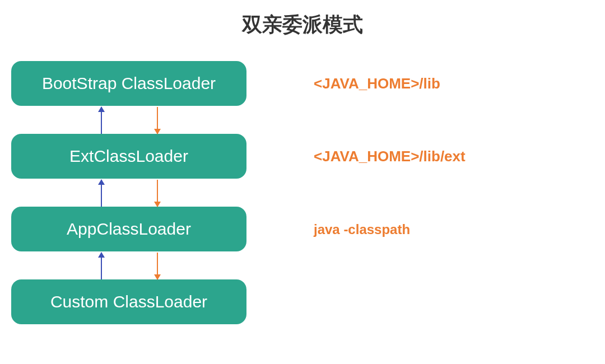  What do you see at coordinates (129, 302) in the screenshot?
I see `box-custom-classloader: Custom ClassLoader` at bounding box center [129, 302].